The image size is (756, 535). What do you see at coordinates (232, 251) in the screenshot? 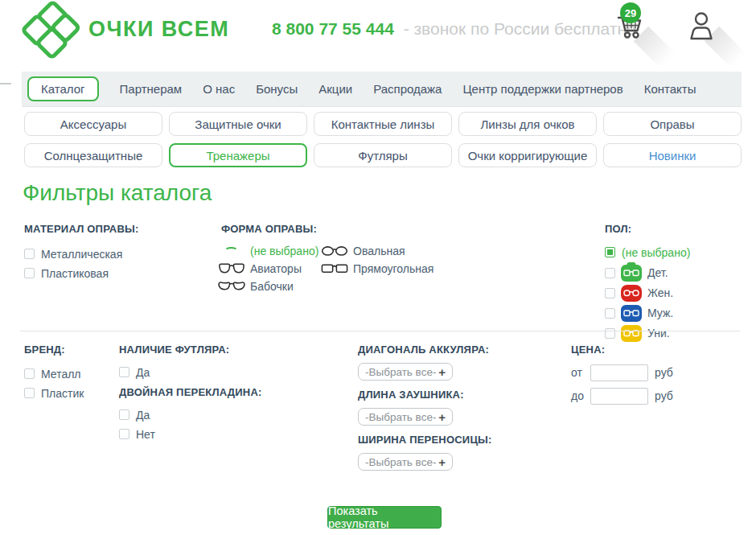
I see `none-selected-arc-icon` at bounding box center [232, 251].